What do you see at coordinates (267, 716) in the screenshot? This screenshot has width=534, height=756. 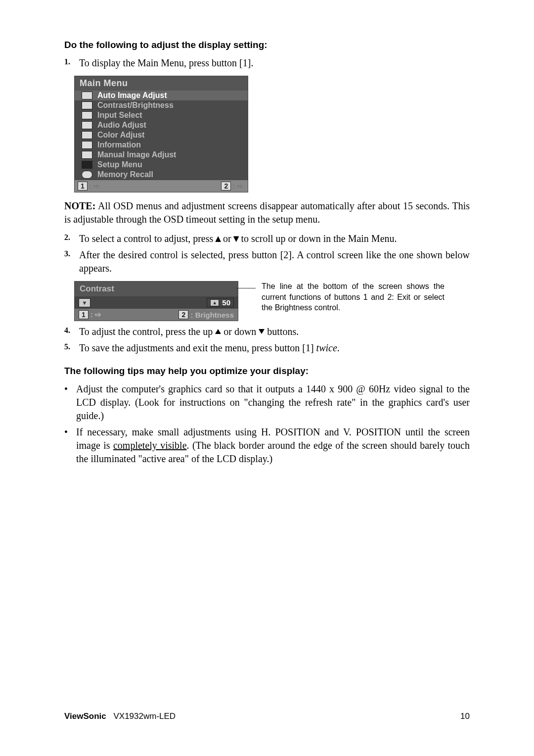 I see `page-footer: ViewSonic VX1932wm-LED 10` at bounding box center [267, 716].